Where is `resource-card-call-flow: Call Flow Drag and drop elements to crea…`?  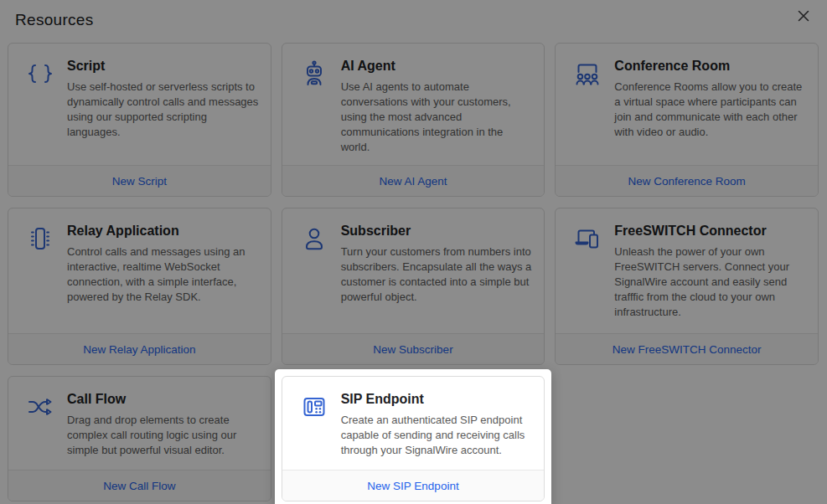 resource-card-call-flow: Call Flow Drag and drop elements to crea… is located at coordinates (139, 439).